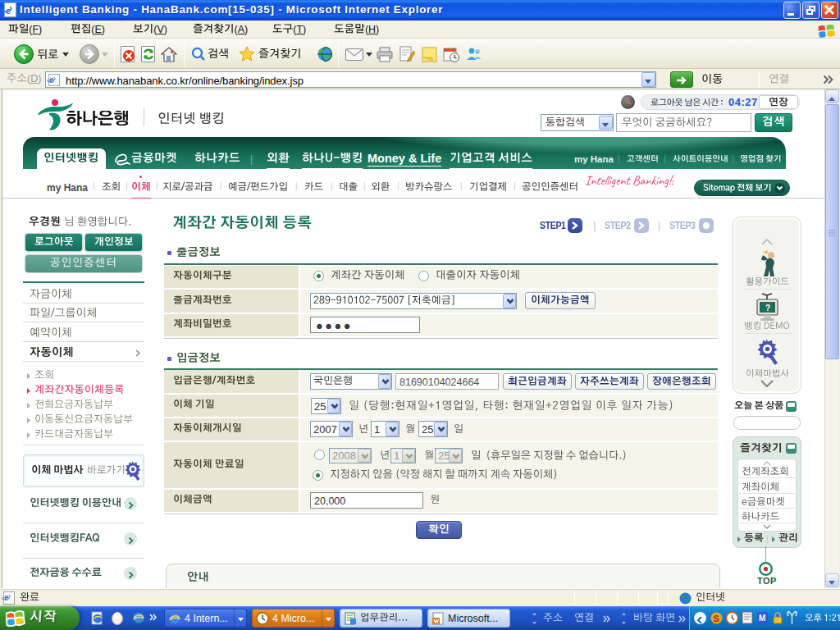  Describe the element at coordinates (762, 619) in the screenshot. I see `svg-text: M` at that location.